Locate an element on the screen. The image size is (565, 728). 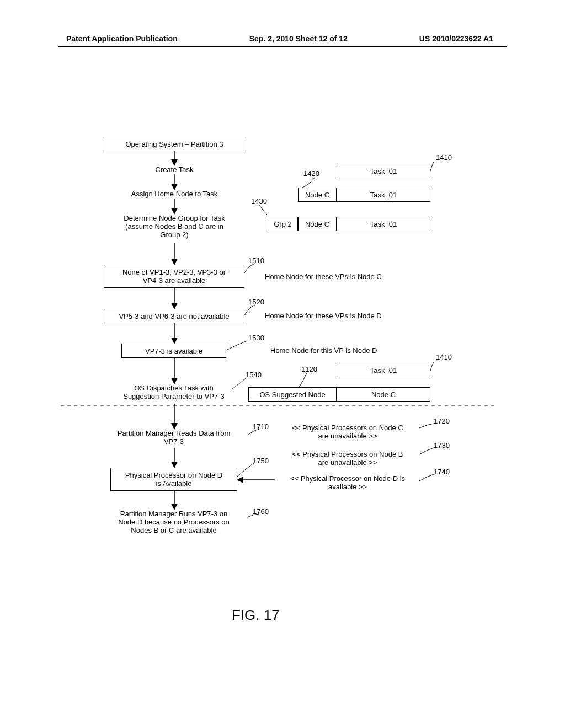
step-none-vp: None of VP1-3, VP2-3, VP3-3 or VP4-3 are… is located at coordinates (174, 276).